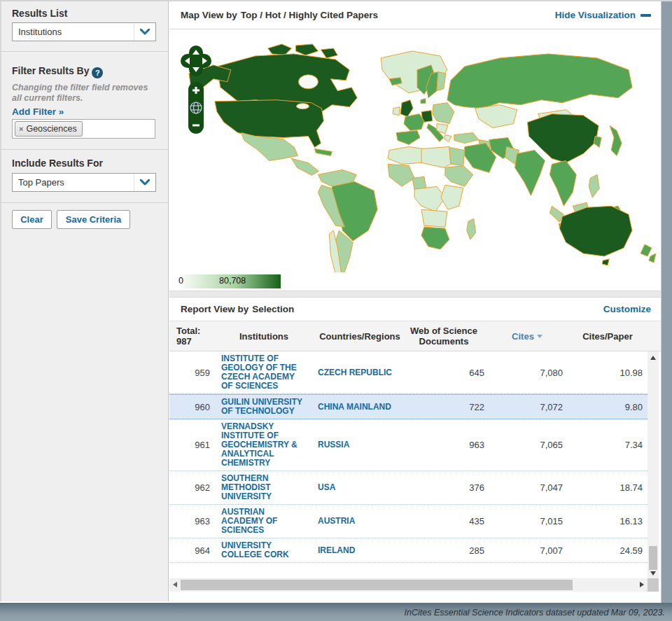 The width and height of the screenshot is (672, 621). What do you see at coordinates (527, 445) in the screenshot?
I see `cites-cell: 7,065` at bounding box center [527, 445].